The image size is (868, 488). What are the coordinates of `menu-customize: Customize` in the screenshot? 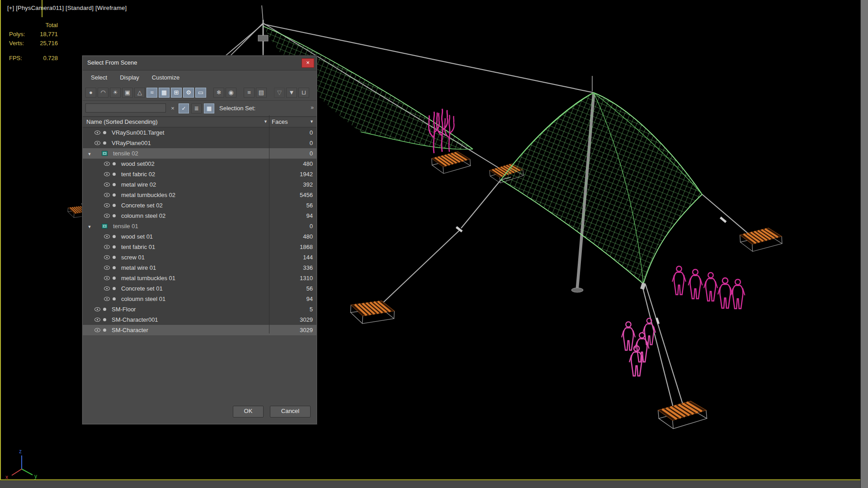 It's located at (165, 78).